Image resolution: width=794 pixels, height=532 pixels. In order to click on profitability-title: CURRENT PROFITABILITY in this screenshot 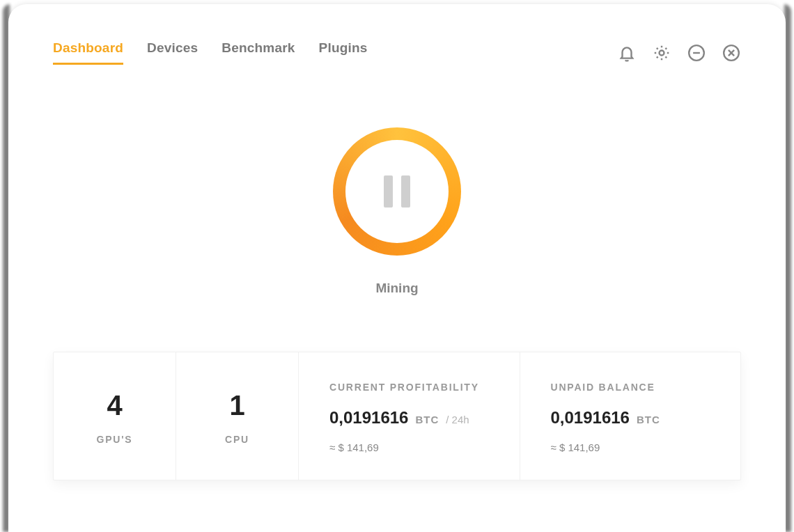, I will do `click(410, 387)`.